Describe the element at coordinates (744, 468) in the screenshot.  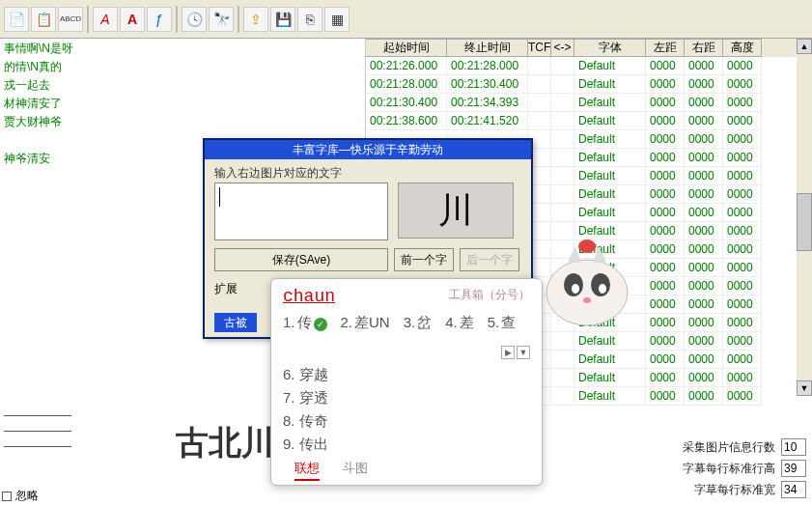
I see `bottom-settings: 采集图片信息行数 字幕每行标准行高 字草每行标准宽` at that location.